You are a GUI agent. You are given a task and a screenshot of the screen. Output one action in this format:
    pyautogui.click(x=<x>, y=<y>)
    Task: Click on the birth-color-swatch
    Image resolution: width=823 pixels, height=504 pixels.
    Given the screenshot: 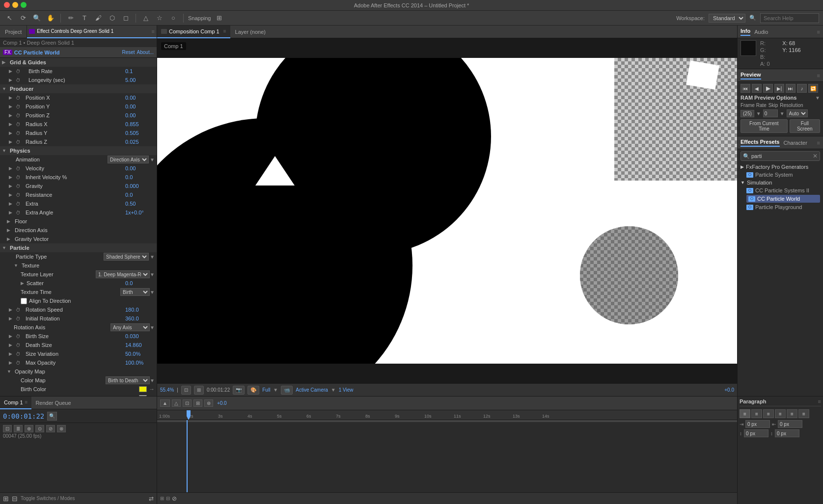 What is the action you would take?
    pyautogui.click(x=143, y=389)
    